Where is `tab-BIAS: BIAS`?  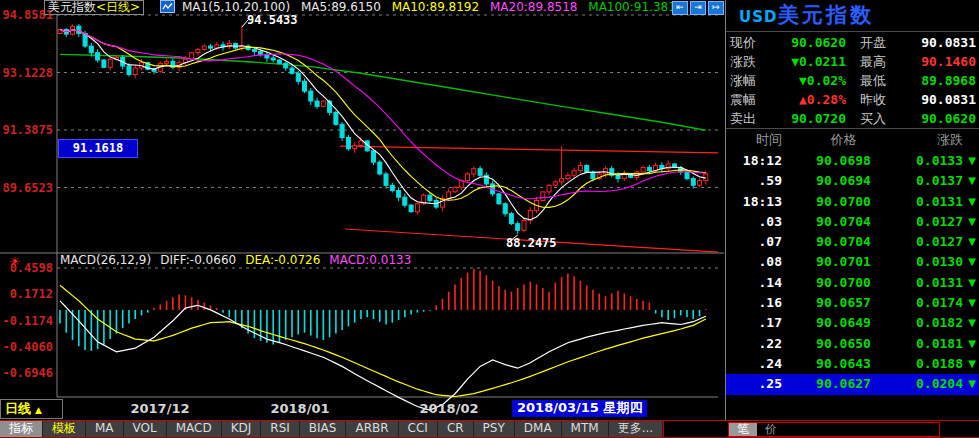
tab-BIAS: BIAS is located at coordinates (324, 429).